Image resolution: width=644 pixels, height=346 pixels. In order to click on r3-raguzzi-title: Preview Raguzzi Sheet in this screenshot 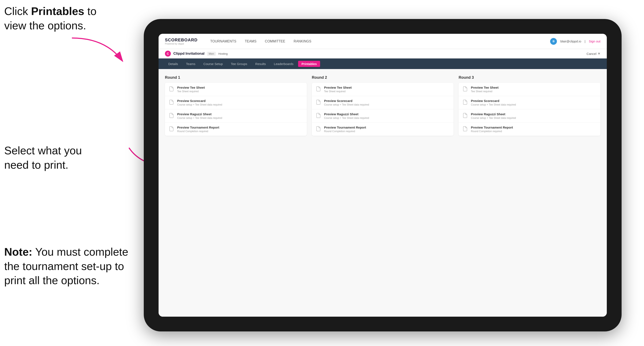, I will do `click(494, 114)`.